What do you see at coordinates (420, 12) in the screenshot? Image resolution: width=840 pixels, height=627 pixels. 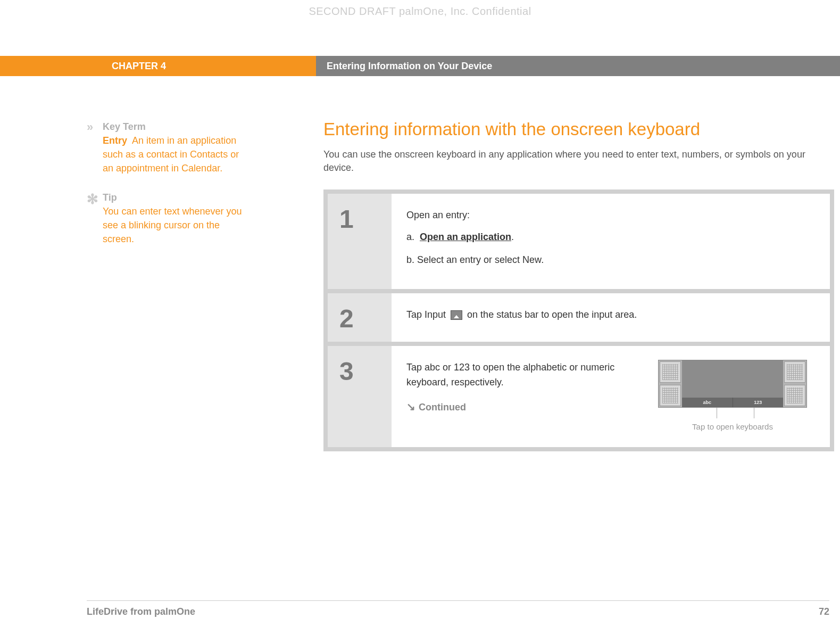 I see `watermark-text: SECOND DRAFT palmOne, Inc. Confidential` at bounding box center [420, 12].